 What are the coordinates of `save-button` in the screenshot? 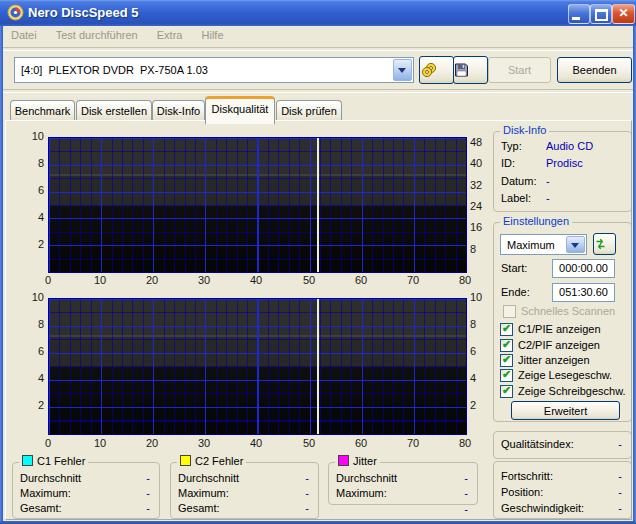 It's located at (470, 70).